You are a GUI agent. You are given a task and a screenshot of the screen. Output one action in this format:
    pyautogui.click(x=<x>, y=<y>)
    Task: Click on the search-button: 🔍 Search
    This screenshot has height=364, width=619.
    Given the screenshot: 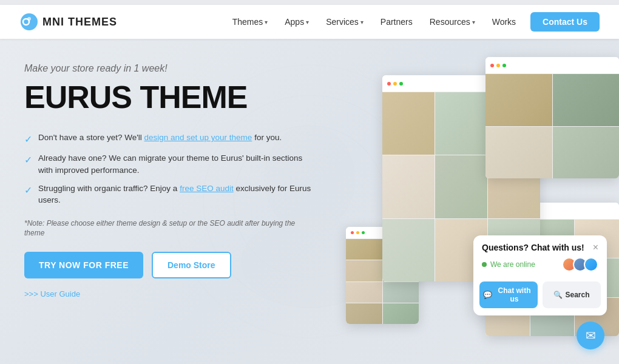 What is the action you would take?
    pyautogui.click(x=572, y=295)
    